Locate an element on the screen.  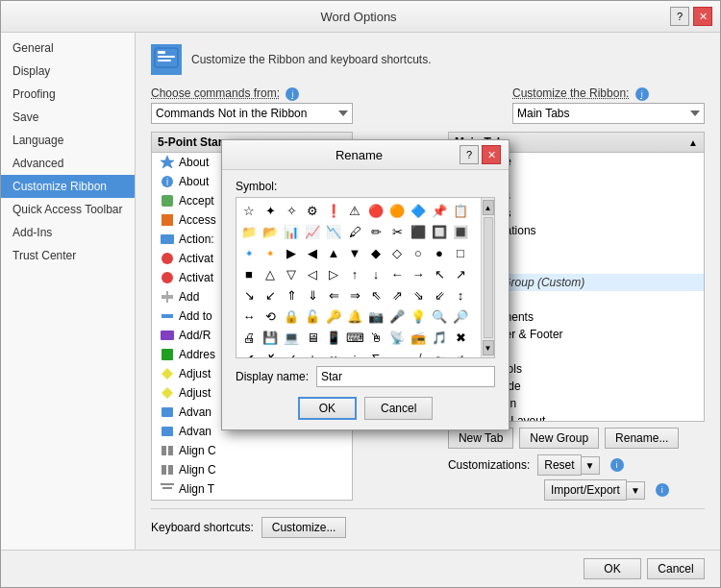
rename-ok-button: OK is located at coordinates (327, 408).